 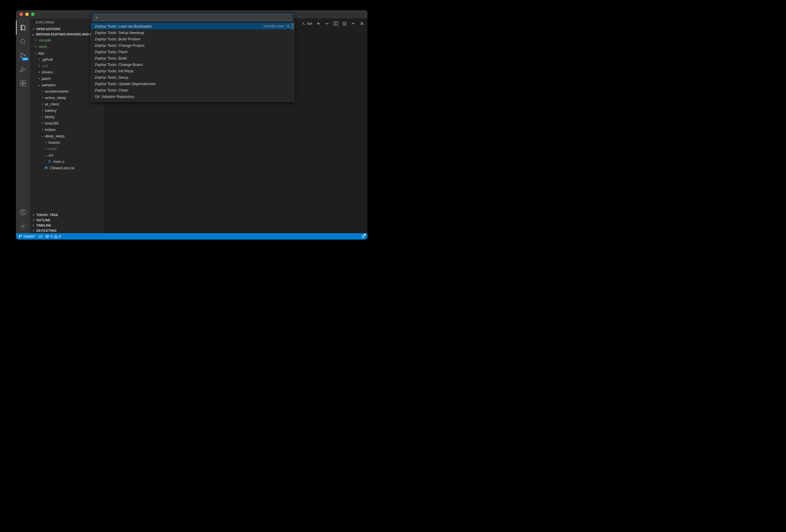 What do you see at coordinates (344, 24) in the screenshot?
I see `trash-icon` at bounding box center [344, 24].